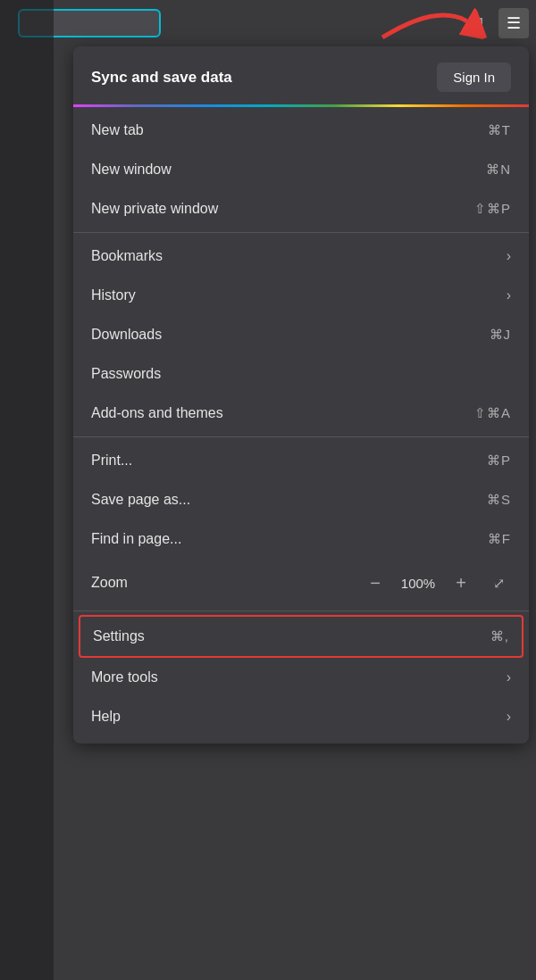 The width and height of the screenshot is (536, 980). I want to click on menu-item-new-private-window: New private window ⇧⌘P, so click(301, 209).